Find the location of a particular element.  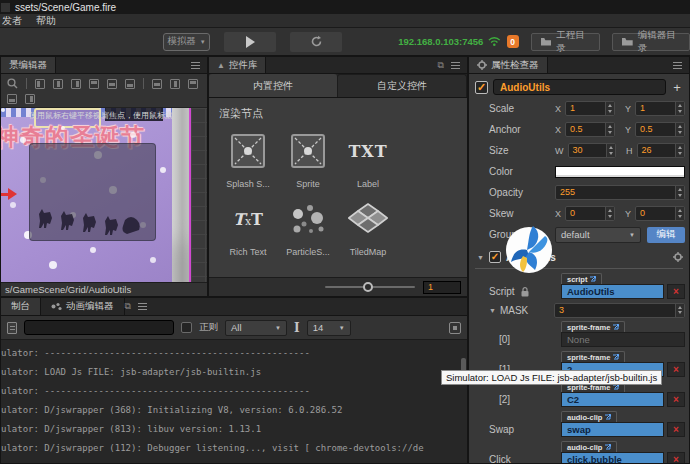

script-asset-field: AudioUtils is located at coordinates (612, 292).